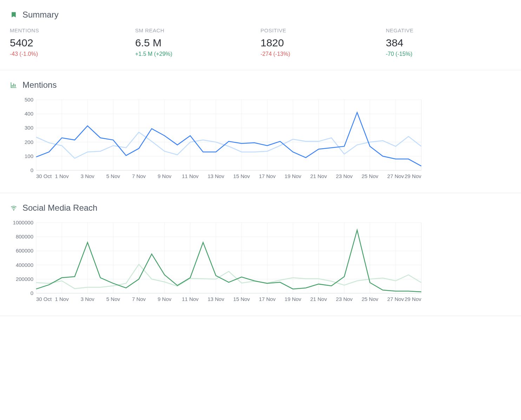  What do you see at coordinates (69, 54) in the screenshot?
I see `metric-delta: -43 (-1.0%)` at bounding box center [69, 54].